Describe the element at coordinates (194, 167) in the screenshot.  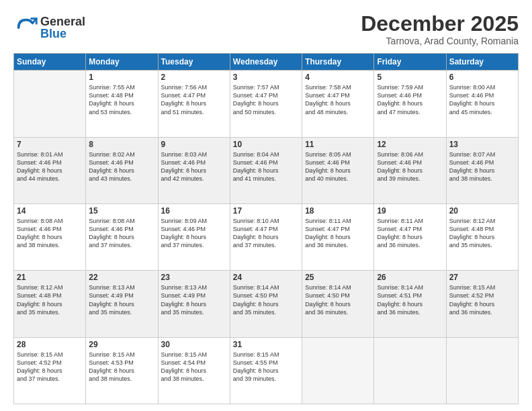
I see `cell-info: Sunrise: 8:03 AMSunset: 4:46 PMDaylight:…` at that location.